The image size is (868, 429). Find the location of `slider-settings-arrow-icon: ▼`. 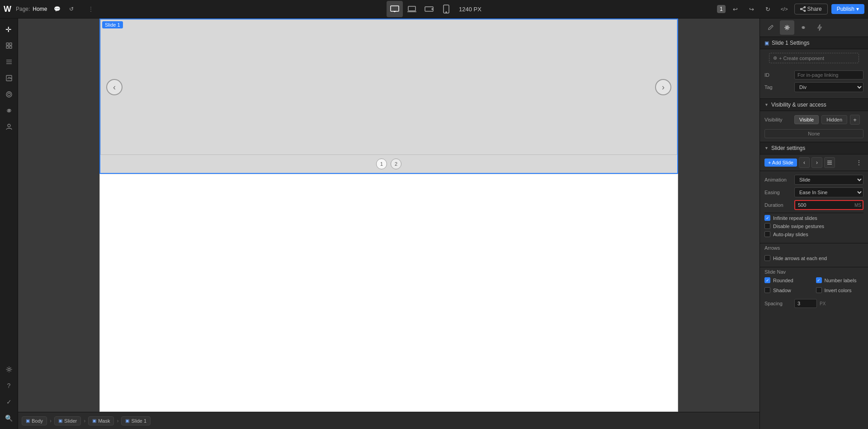

slider-settings-arrow-icon: ▼ is located at coordinates (767, 148).